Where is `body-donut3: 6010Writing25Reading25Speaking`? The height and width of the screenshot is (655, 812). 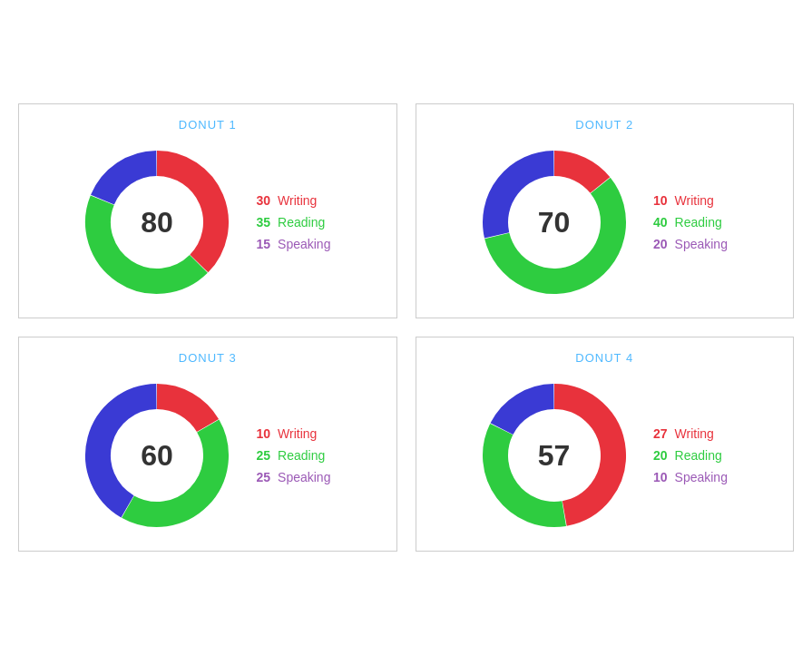
body-donut3: 6010Writing25Reading25Speaking is located at coordinates (207, 455).